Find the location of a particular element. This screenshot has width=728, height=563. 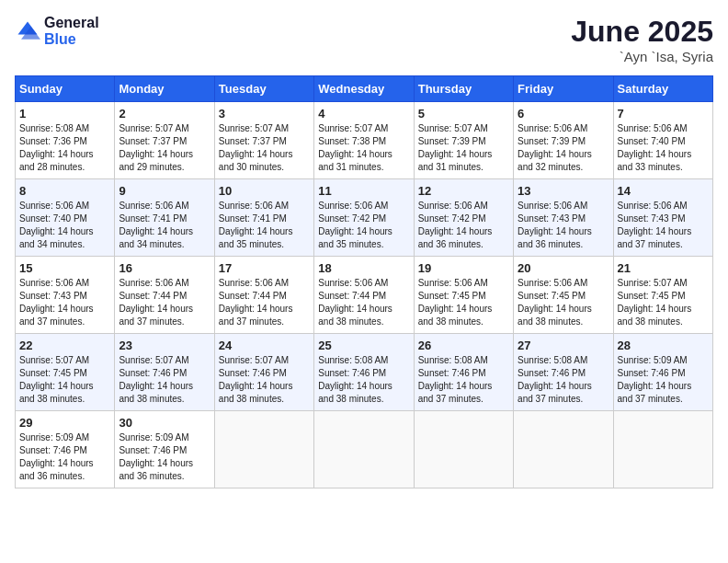

day-number: 2 is located at coordinates (164, 114).